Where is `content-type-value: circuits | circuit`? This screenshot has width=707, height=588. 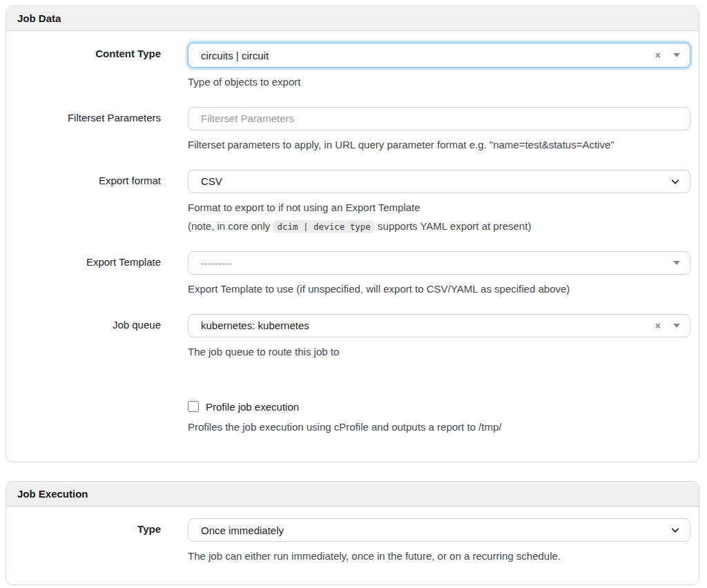 content-type-value: circuits | circuit is located at coordinates (428, 55).